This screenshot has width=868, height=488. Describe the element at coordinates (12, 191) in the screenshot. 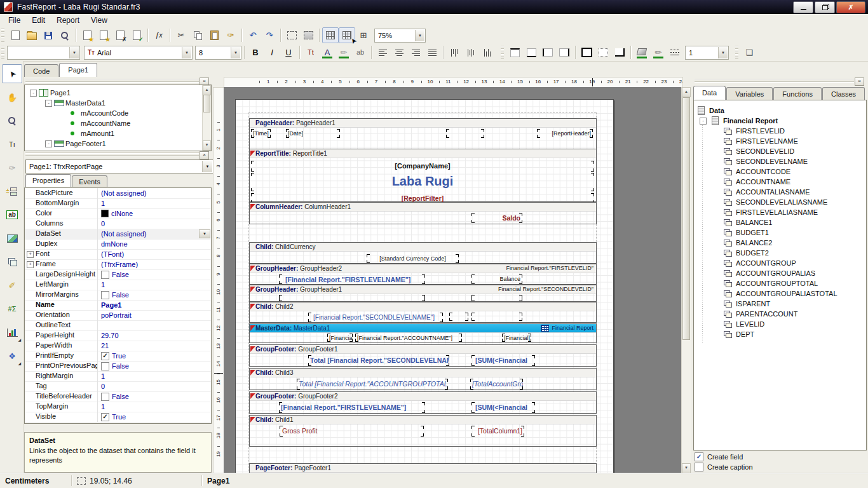

I see `insert-band-button-button: ±` at that location.